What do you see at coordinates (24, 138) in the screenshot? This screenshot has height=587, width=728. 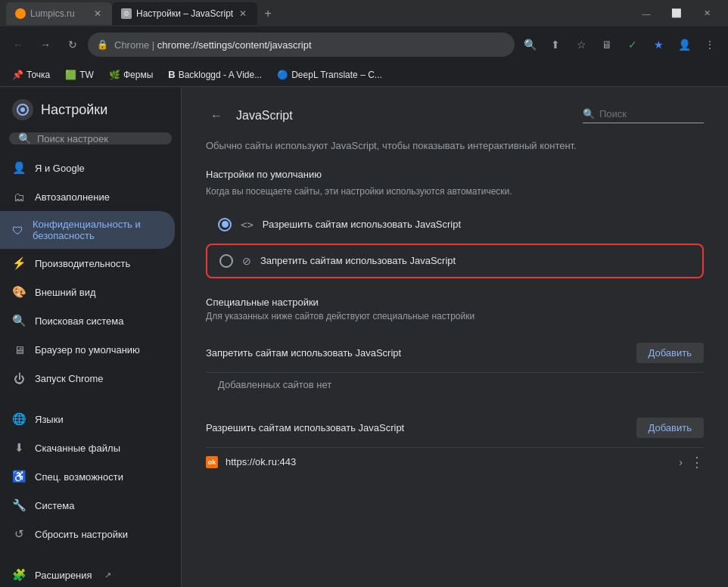 I see `search-icon: 🔍` at bounding box center [24, 138].